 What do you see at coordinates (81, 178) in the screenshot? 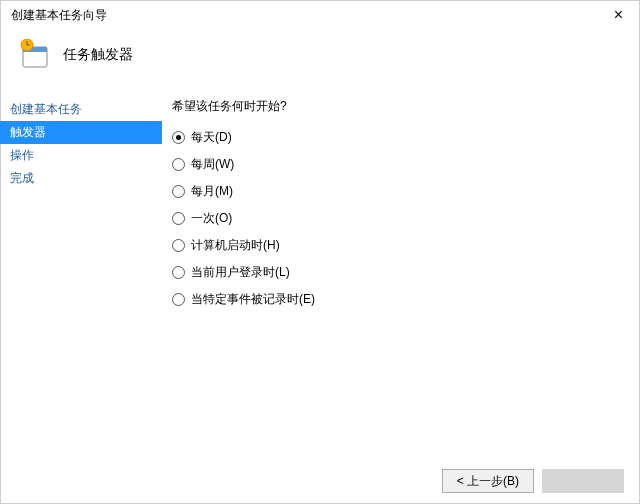
I see `sidebar-item-finish: 完成` at bounding box center [81, 178].